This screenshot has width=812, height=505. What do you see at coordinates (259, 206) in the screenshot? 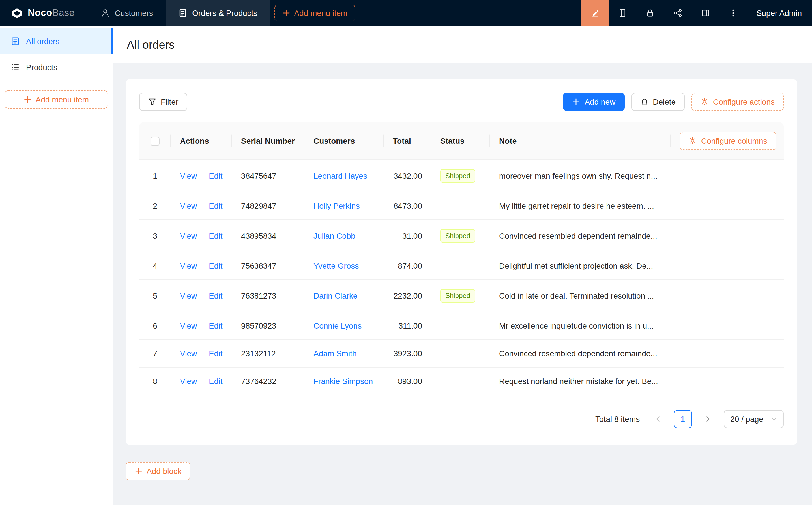
I see `serial-number: 74829847` at bounding box center [259, 206].